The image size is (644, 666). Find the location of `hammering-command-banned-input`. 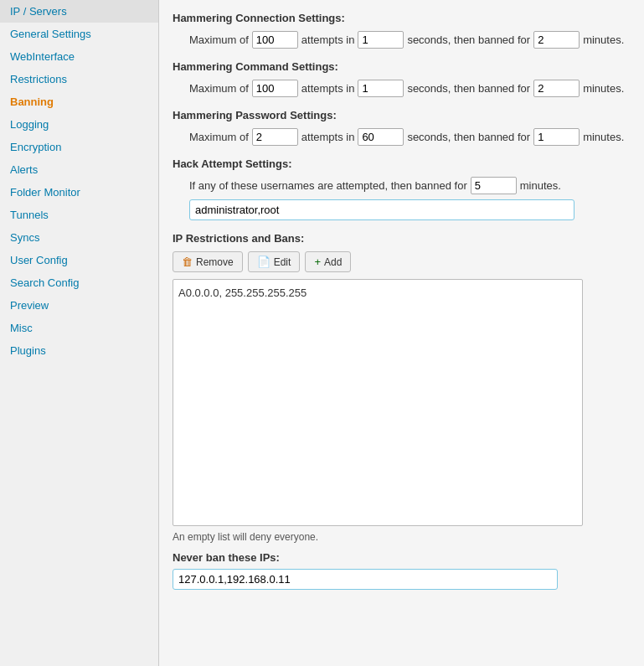

hammering-command-banned-input is located at coordinates (556, 89).